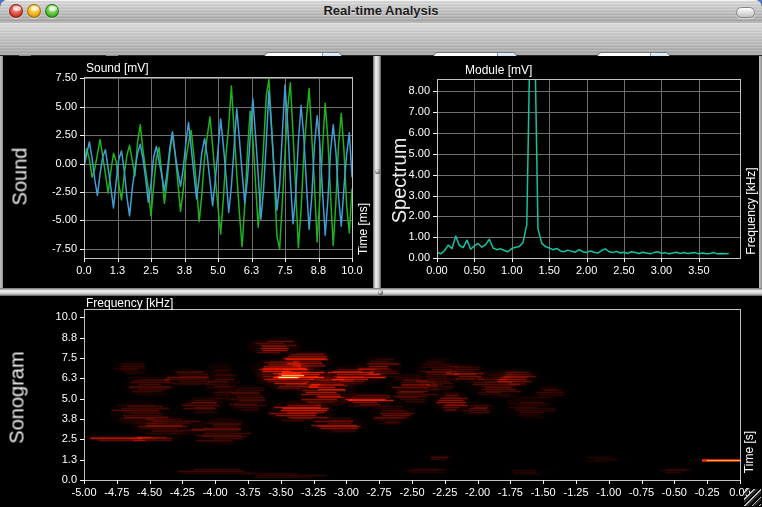 The width and height of the screenshot is (762, 507). I want to click on sound-side-label: Sound, so click(20, 177).